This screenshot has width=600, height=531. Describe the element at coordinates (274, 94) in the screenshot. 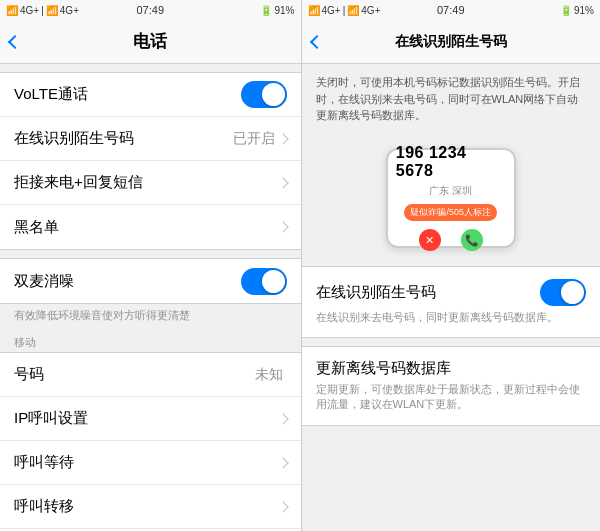

I see `volte-toggle-knob` at that location.